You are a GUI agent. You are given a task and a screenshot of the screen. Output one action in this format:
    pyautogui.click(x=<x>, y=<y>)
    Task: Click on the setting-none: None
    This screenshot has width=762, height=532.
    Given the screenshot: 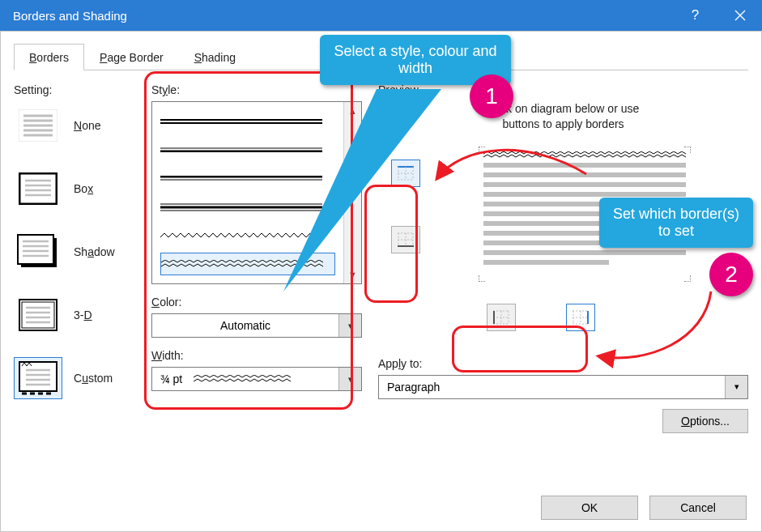 What is the action you would take?
    pyautogui.click(x=83, y=126)
    